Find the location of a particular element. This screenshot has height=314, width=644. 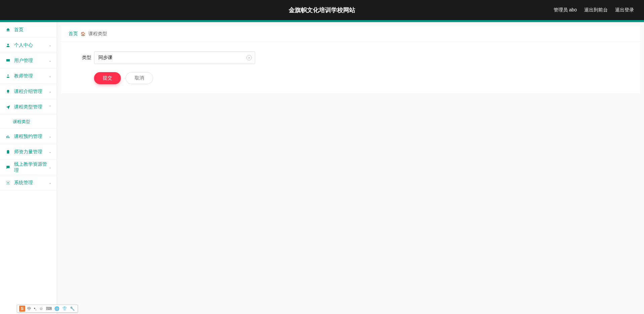

sidebar-item-label: 线上教学资源管理 is located at coordinates (32, 167).